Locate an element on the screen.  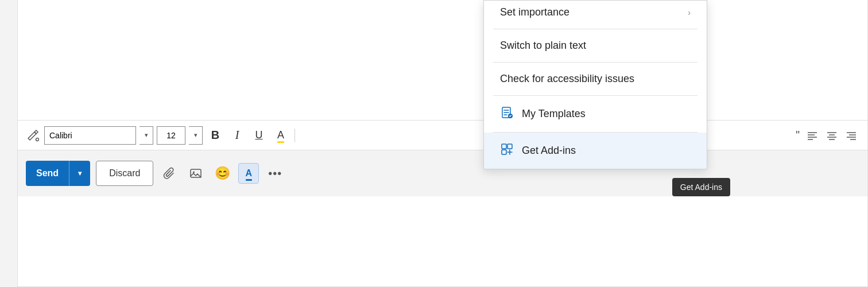
highlight-button: A is located at coordinates (281, 135).